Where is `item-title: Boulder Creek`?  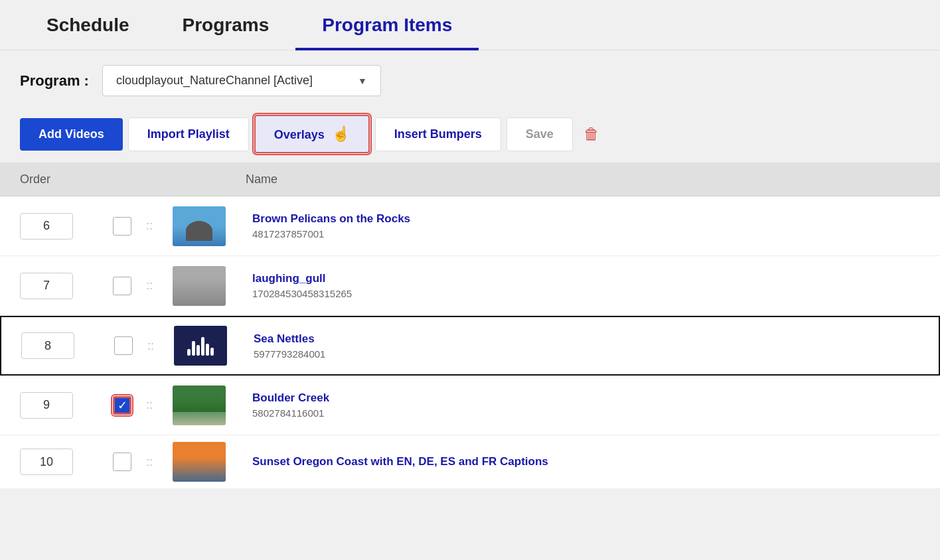 item-title: Boulder Creek is located at coordinates (586, 398).